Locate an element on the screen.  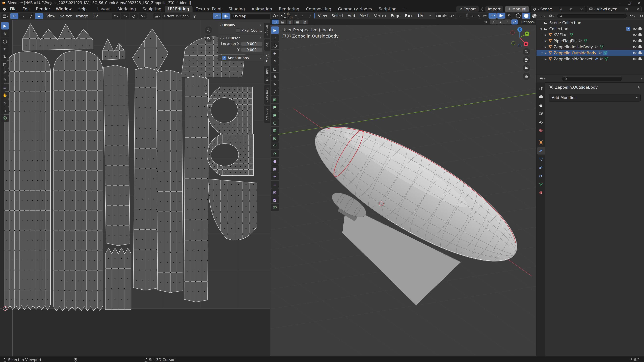
transform-orientation: Local▾ is located at coordinates (441, 16).